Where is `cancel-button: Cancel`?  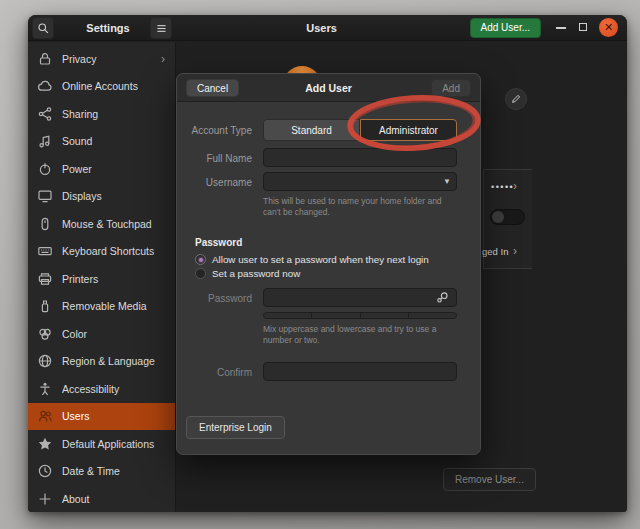
cancel-button: Cancel is located at coordinates (212, 88).